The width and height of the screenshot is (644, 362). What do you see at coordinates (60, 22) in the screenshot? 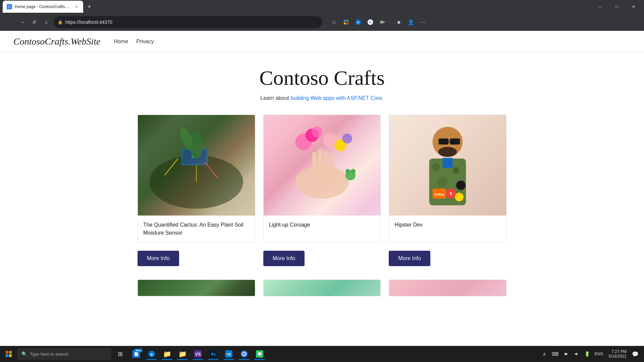
I see `lock-icon: 🔒` at bounding box center [60, 22].